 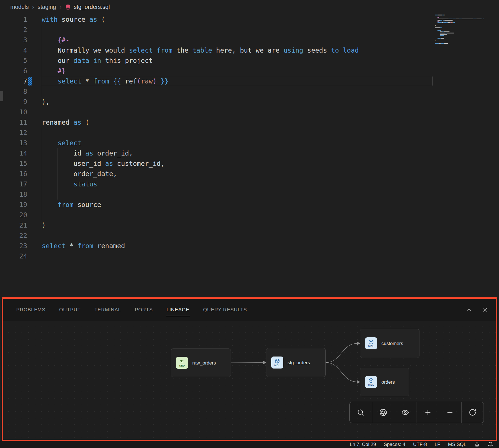 I want to click on breadcrumb-file: stg_orders.sql, so click(x=92, y=7).